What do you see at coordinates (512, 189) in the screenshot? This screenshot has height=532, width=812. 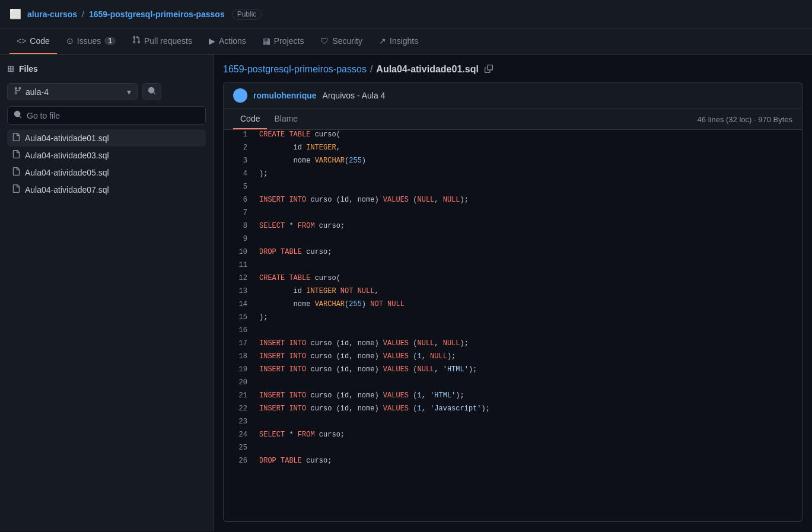 I see `code-line: 5` at bounding box center [512, 189].